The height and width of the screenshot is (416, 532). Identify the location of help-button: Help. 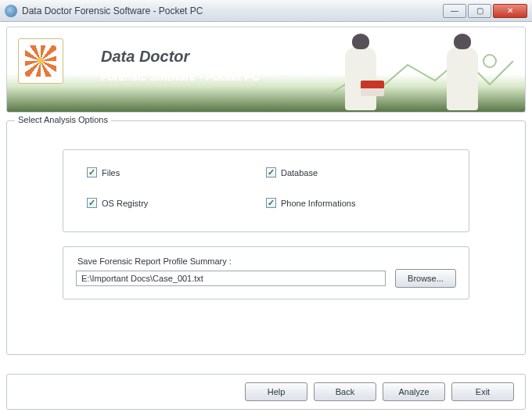
(276, 392).